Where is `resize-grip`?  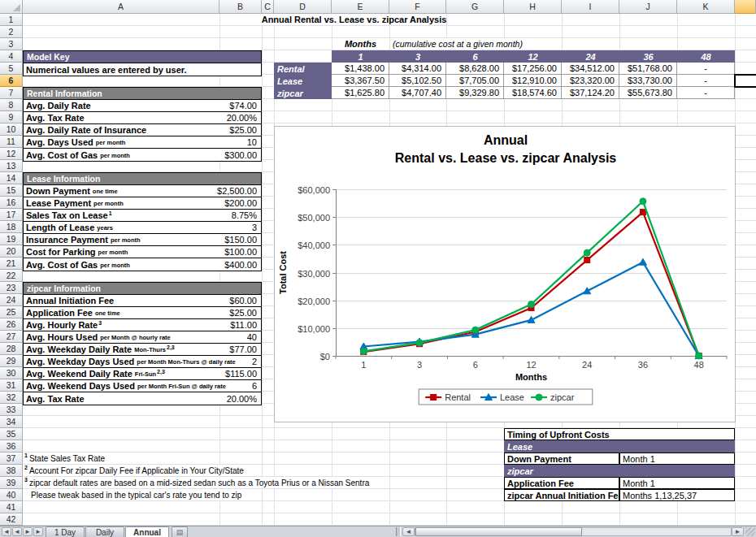 resize-grip is located at coordinates (750, 531).